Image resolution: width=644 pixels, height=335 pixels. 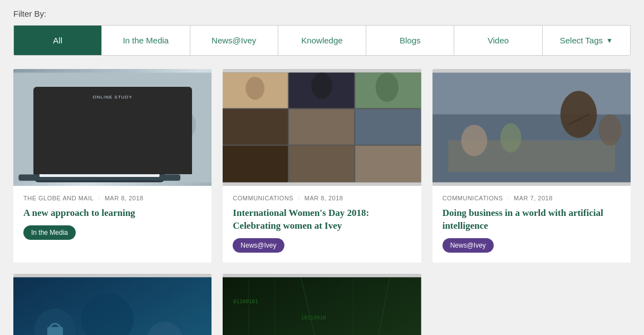 I want to click on card-1-body: THE GLOBE AND MAIL · MAR 8, 2018 A new a…, so click(x=112, y=224).